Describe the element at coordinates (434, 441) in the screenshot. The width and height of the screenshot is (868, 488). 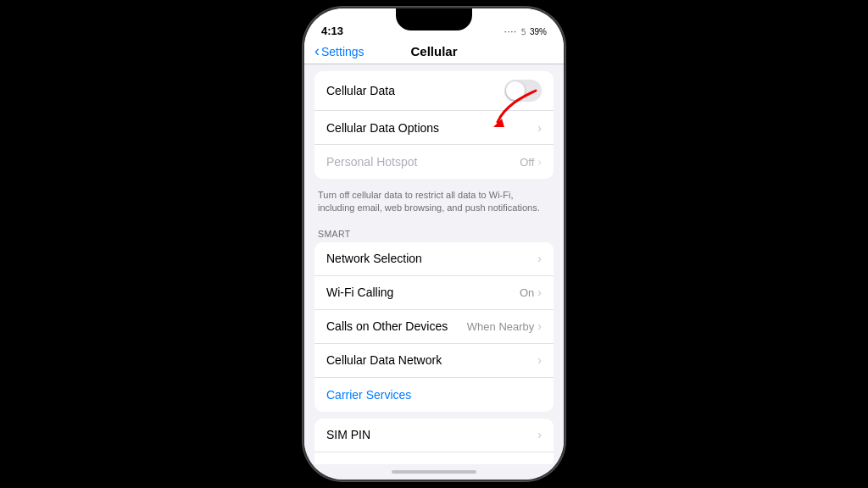
I see `section-sim: SIM PIN › SIM Applications ›` at that location.